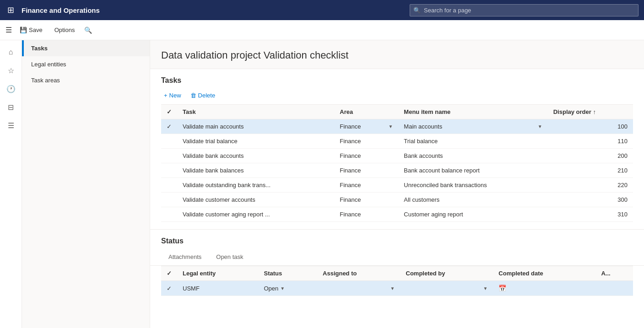 Image resolution: width=644 pixels, height=328 pixels. Describe the element at coordinates (169, 112) in the screenshot. I see `check-icon: ✓` at that location.